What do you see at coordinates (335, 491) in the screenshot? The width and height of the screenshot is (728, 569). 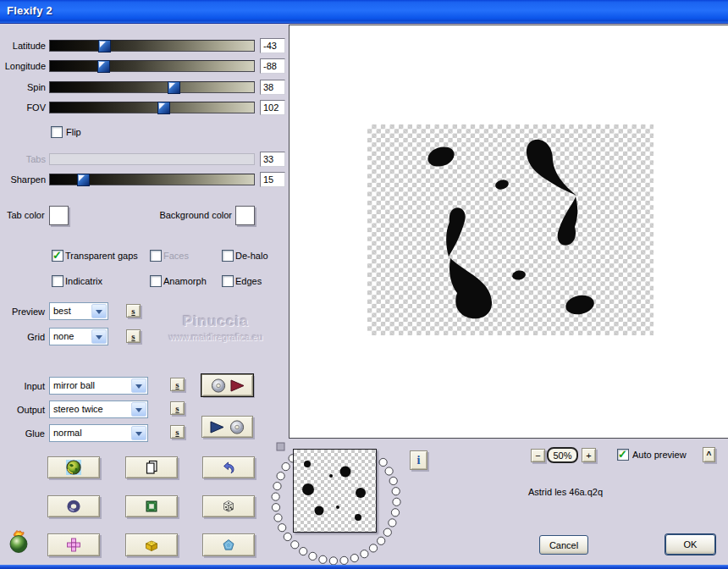 I see `thumbnail-dots` at bounding box center [335, 491].